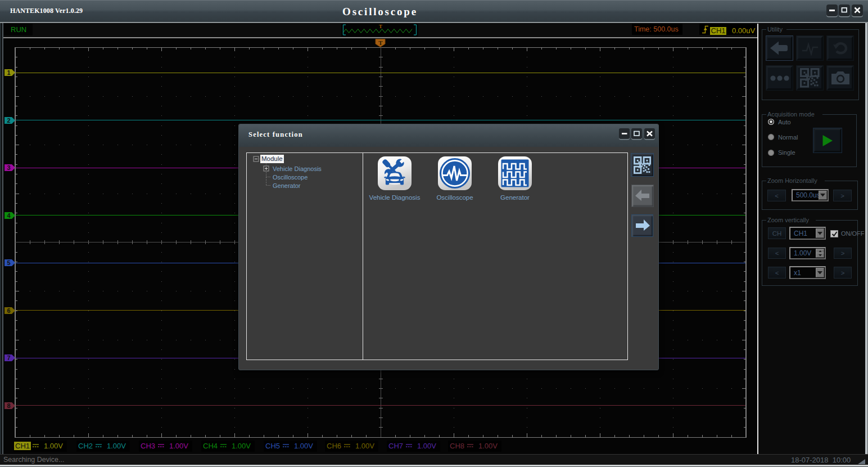  I want to click on svg-text: 4, so click(9, 215).